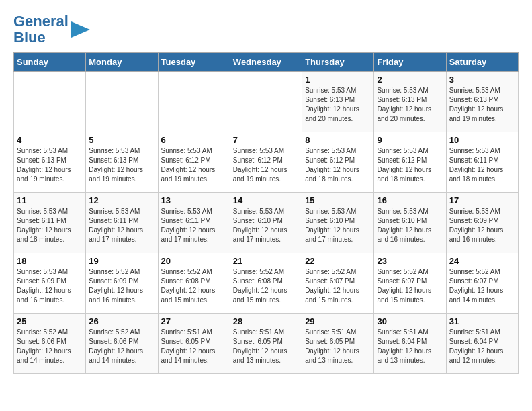 The height and width of the screenshot is (411, 532). Describe the element at coordinates (482, 223) in the screenshot. I see `calendar-cell: 17Sunrise: 5:53 AMSunset: 6:09 PMDayligh…` at that location.